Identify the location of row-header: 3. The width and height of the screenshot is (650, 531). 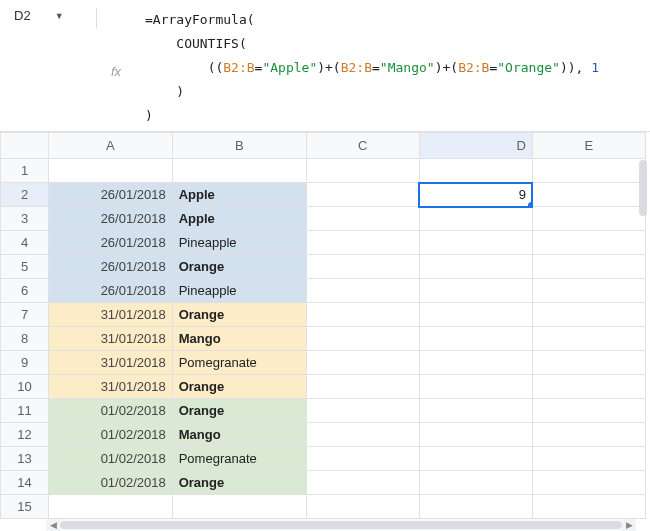
(25, 219).